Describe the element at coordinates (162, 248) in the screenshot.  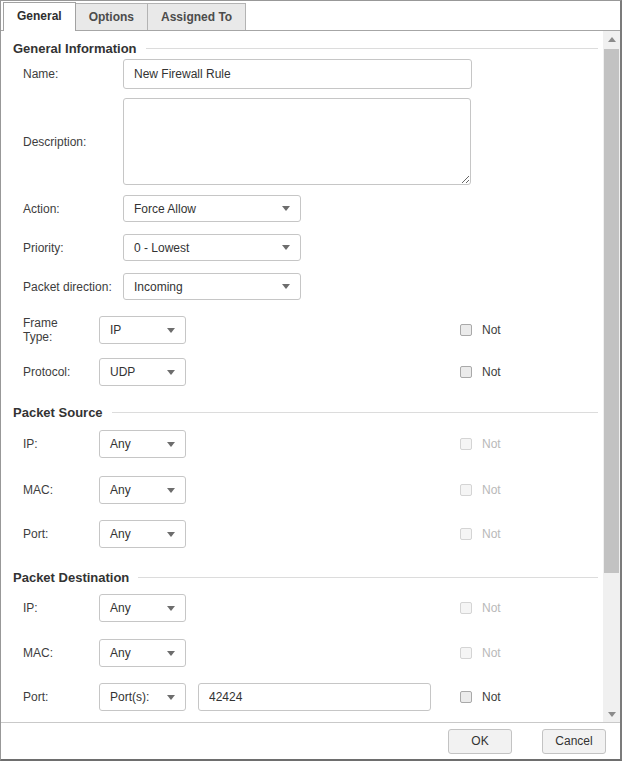
I see `priority-value: 0 - Lowest` at that location.